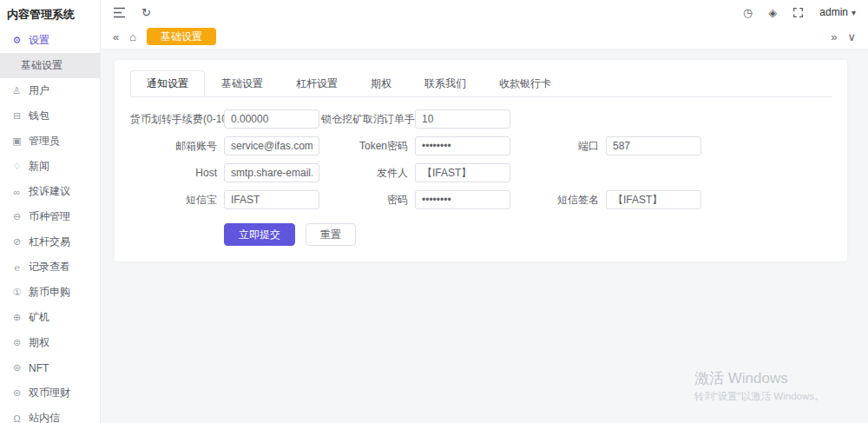 The image size is (868, 423). What do you see at coordinates (17, 241) in the screenshot?
I see `trade-icon: ⊘` at bounding box center [17, 241].